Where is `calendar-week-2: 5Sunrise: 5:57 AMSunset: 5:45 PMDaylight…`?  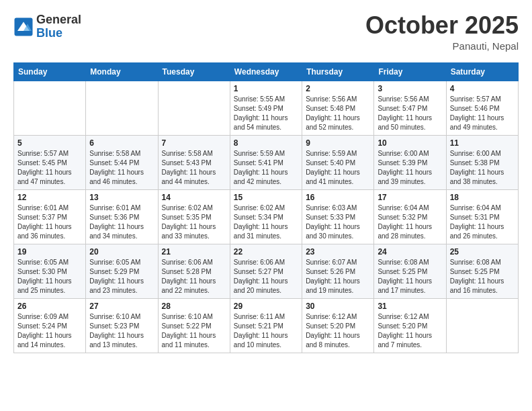 calendar-week-2: 5Sunrise: 5:57 AMSunset: 5:45 PMDaylight… is located at coordinates (266, 163).